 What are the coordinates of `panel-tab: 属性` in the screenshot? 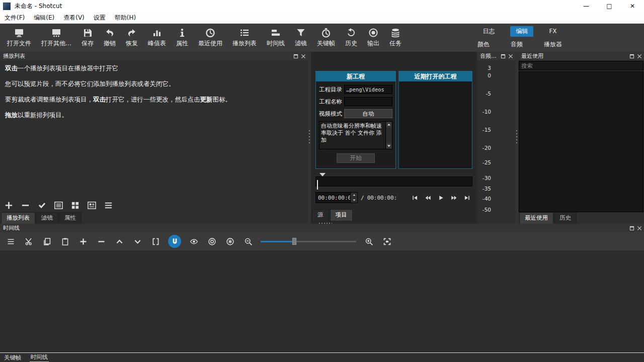 It's located at (70, 218).